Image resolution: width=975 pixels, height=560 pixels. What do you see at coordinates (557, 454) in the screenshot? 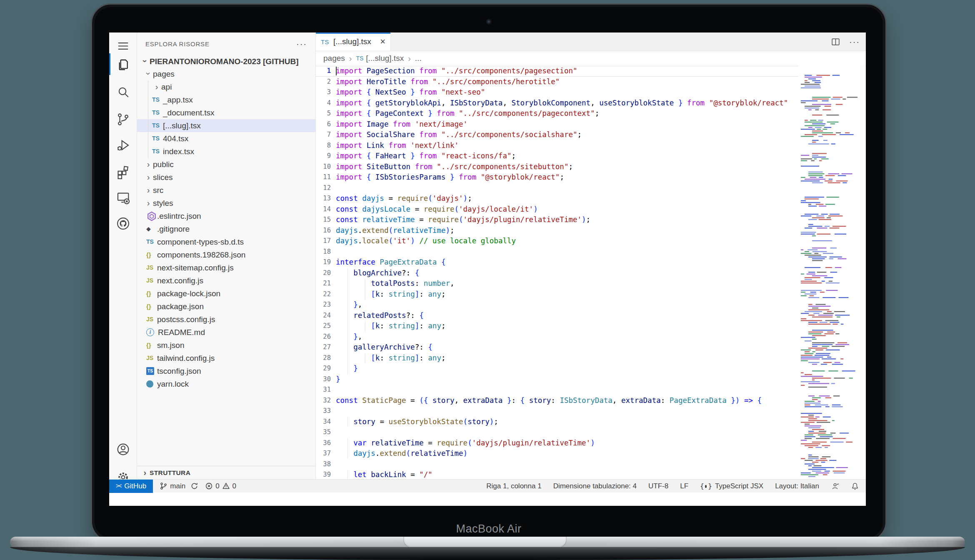
I see `code-line: 37 dayjs.extend(relativeTime)` at bounding box center [557, 454].